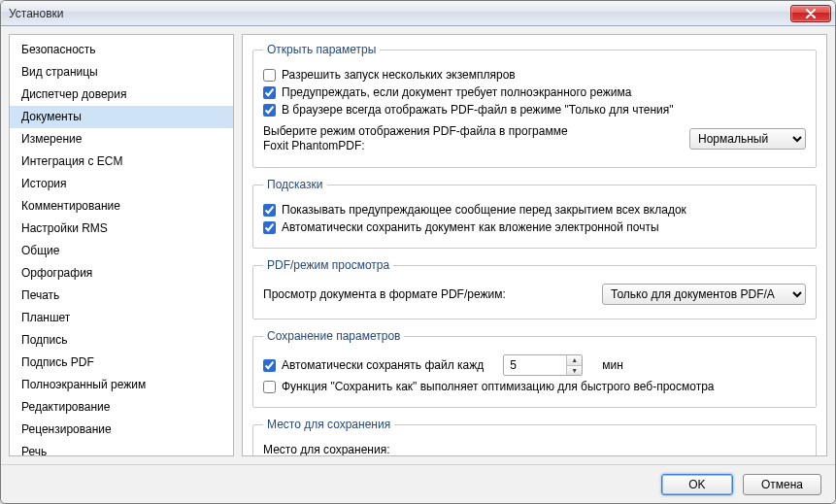 Image resolution: width=836 pixels, height=504 pixels. I want to click on group-pdfa: PDF/режим просмотра Просмотр документа в…, so click(534, 289).